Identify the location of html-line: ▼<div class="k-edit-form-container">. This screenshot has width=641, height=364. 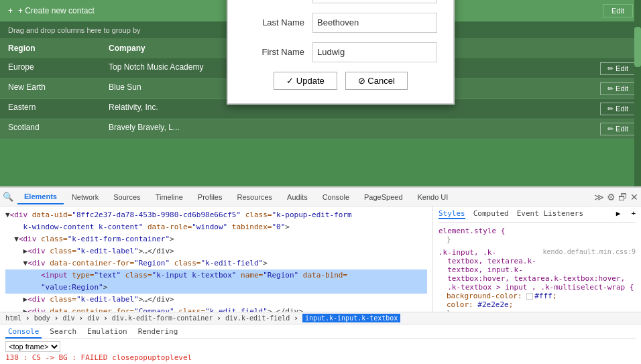
(216, 239).